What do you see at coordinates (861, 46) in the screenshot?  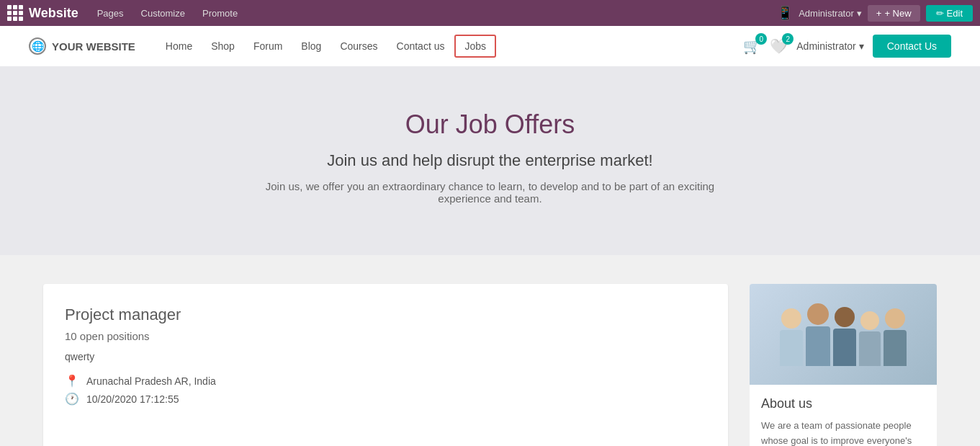 I see `dropdown-arrow-icon: ▾` at bounding box center [861, 46].